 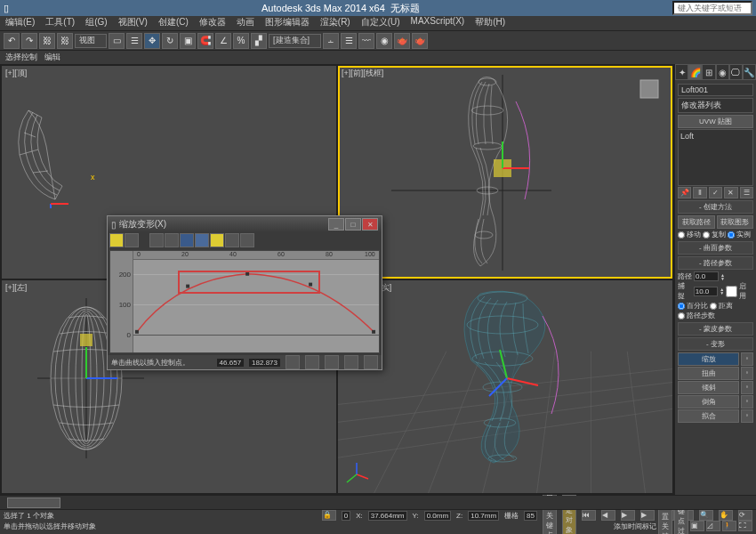 What do you see at coordinates (685, 192) in the screenshot?
I see `pin-stack-button: 📌` at bounding box center [685, 192].